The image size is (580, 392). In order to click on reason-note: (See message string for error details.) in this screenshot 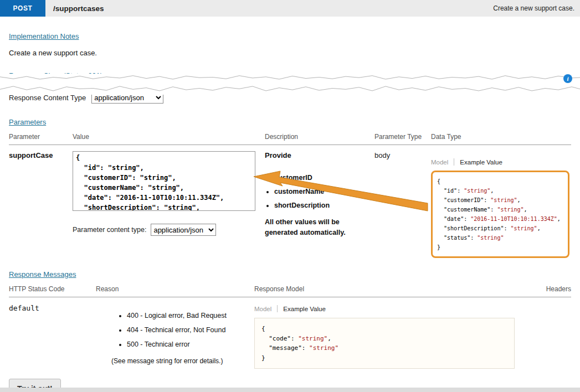, I will do `click(183, 361)`.